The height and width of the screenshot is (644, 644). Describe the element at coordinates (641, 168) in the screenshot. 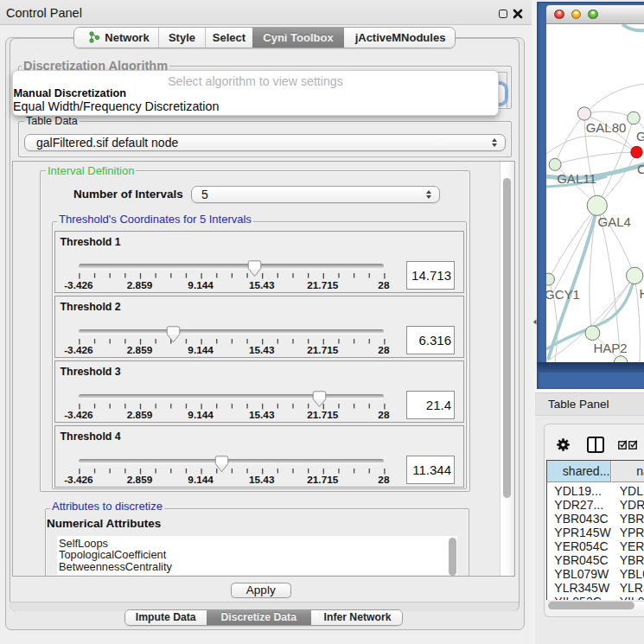

I see `svg-text: C` at that location.